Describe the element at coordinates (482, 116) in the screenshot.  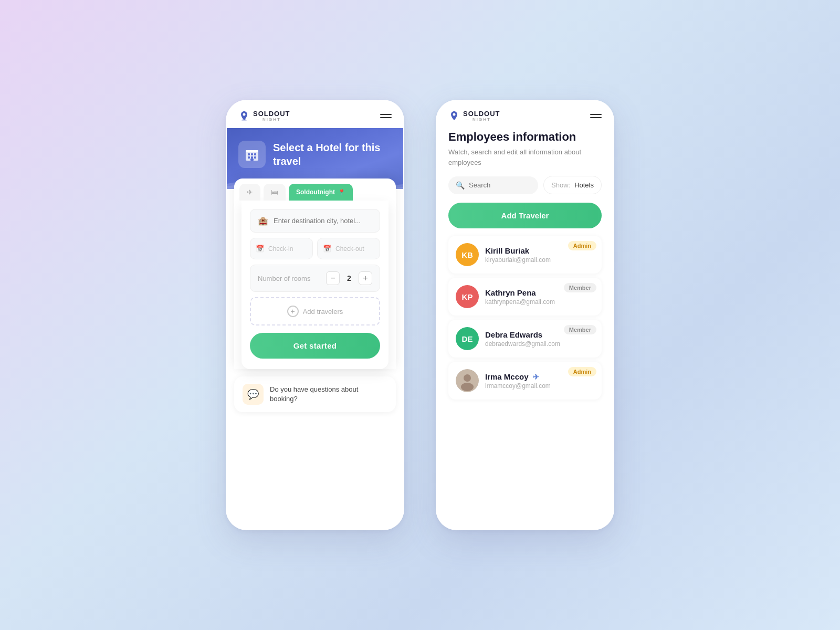
I see `logo-text-right: SOLDOUT — NIGHT —` at that location.